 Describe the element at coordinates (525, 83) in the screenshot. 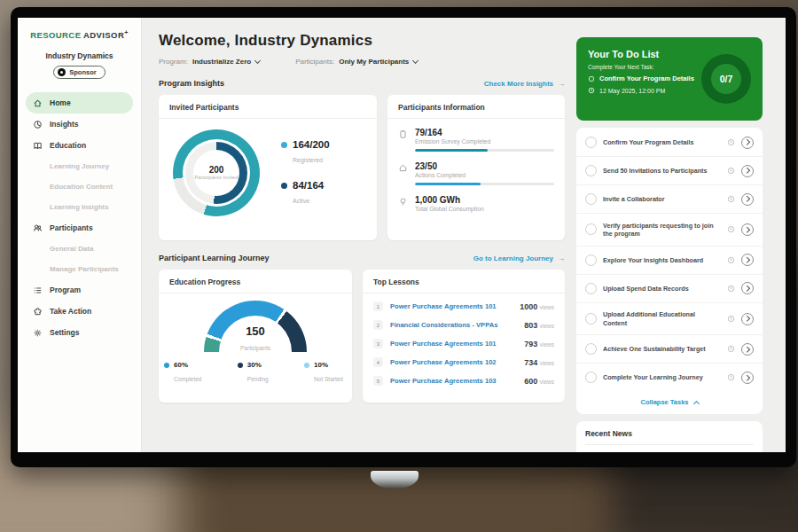

I see `check-more-insights-link: Check More Insights →` at that location.